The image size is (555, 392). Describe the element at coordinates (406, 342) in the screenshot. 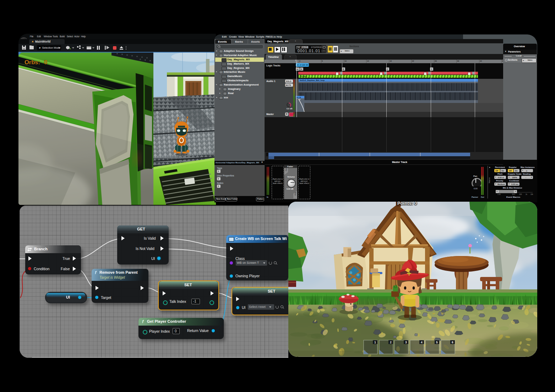

I see `svg-text: 3` at that location.